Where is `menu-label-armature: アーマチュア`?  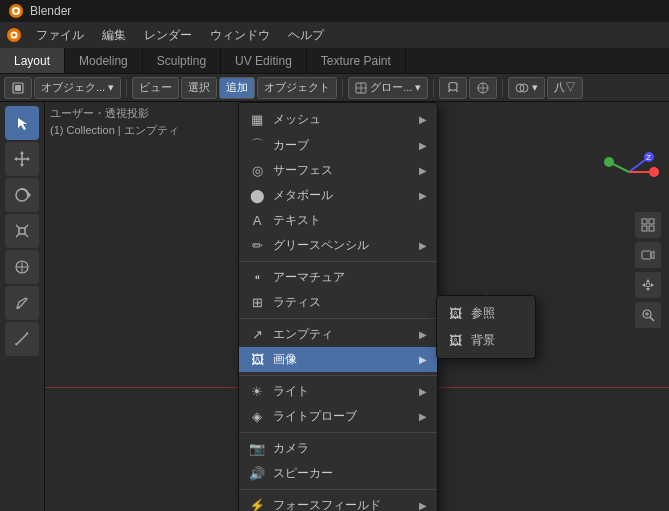
menu-label-armature: アーマチュア is located at coordinates (309, 278).